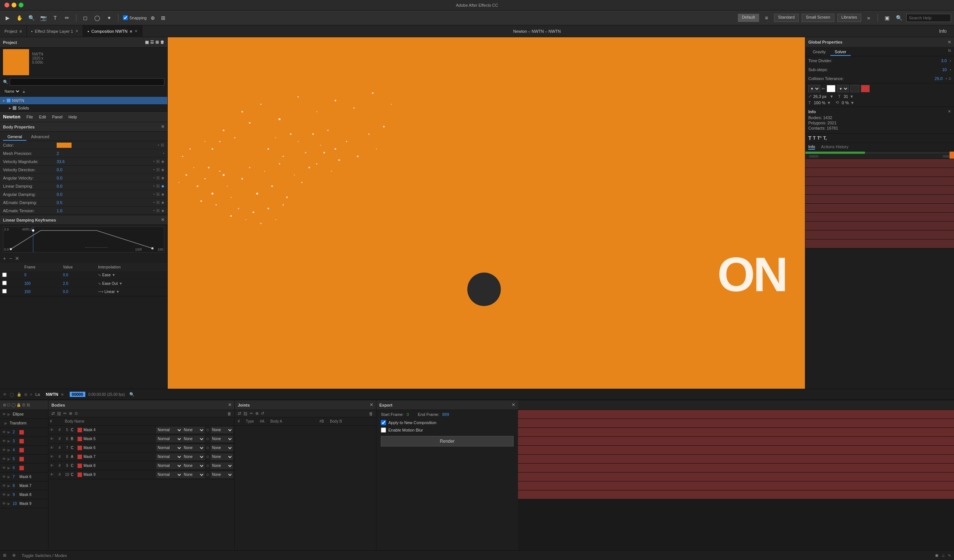 Image resolution: width=954 pixels, height=560 pixels. Describe the element at coordinates (40, 137) in the screenshot. I see `advanced-tab: Advanced` at that location.